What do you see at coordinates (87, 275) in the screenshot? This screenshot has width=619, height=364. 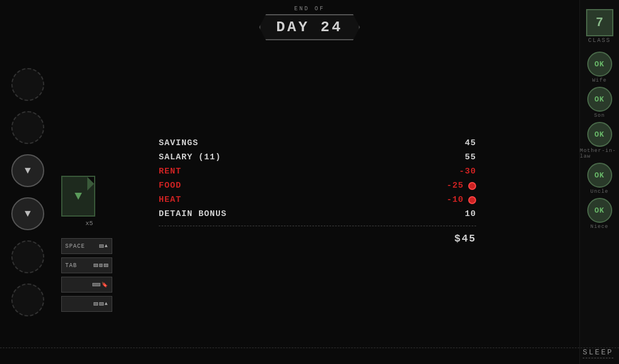 I see `toolbar: SPACE ▲ TAB 🔖 ▲` at bounding box center [87, 275].